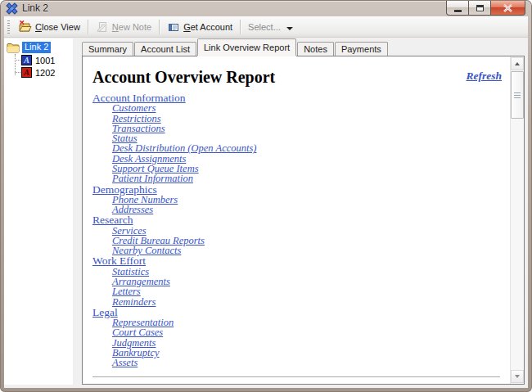 Image resolution: width=532 pixels, height=392 pixels. What do you see at coordinates (57, 27) in the screenshot?
I see `close-view-button-label: Close View` at bounding box center [57, 27].